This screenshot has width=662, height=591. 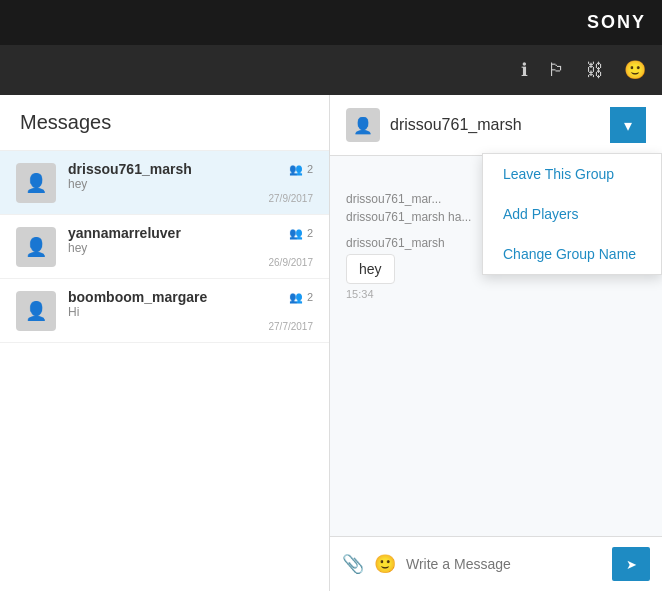 I want to click on message-date: 27/7/2017, so click(x=190, y=326).